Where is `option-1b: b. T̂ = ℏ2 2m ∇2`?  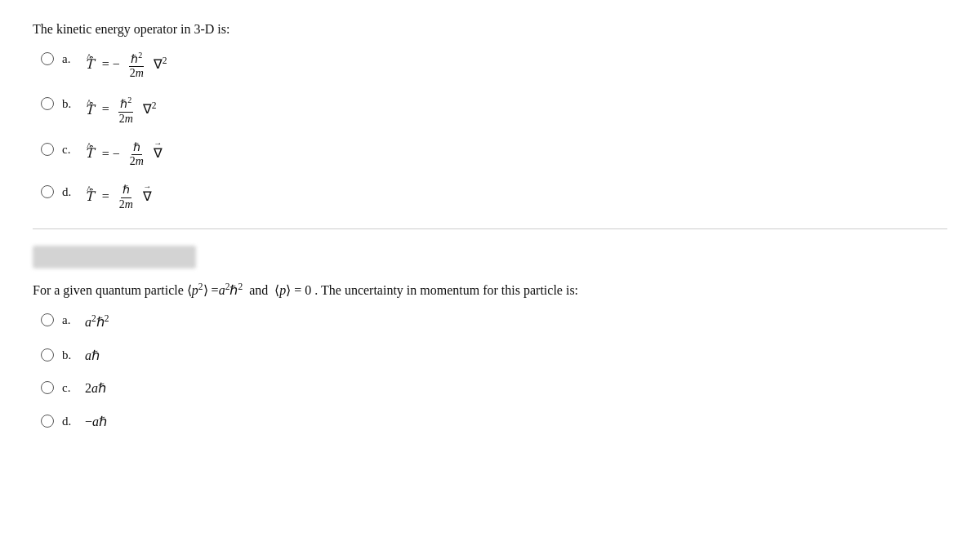
option-1b: b. T̂ = ℏ2 2m ∇2 is located at coordinates (494, 111).